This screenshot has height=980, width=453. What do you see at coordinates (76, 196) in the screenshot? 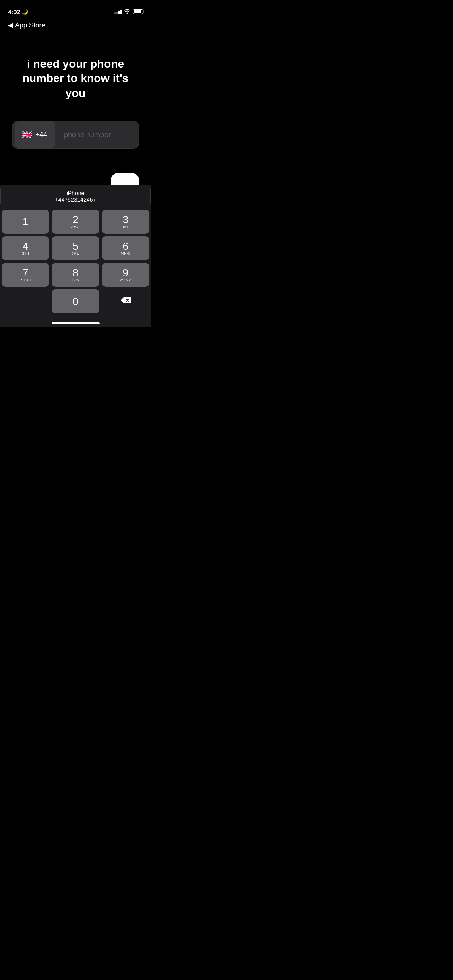
I see `suggestion-content: iPhone +447523142467` at bounding box center [76, 196].